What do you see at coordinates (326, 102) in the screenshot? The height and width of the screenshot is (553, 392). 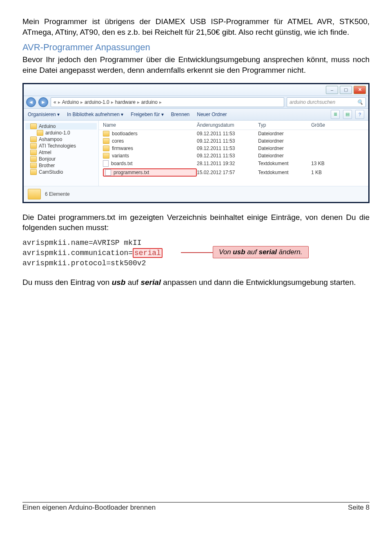 I see `search-input: arduino durchsuchen 🔍` at bounding box center [326, 102].